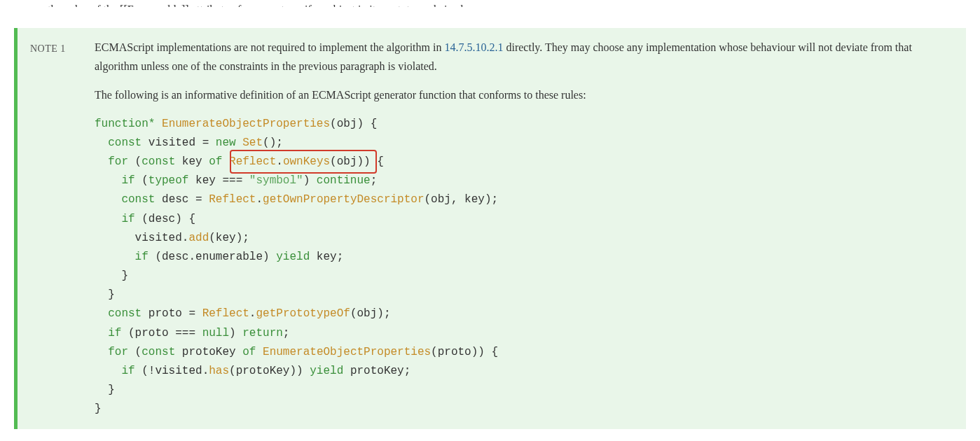 Image resolution: width=980 pixels, height=441 pixels. Describe the element at coordinates (172, 371) in the screenshot. I see `code-token: (!visited.` at that location.